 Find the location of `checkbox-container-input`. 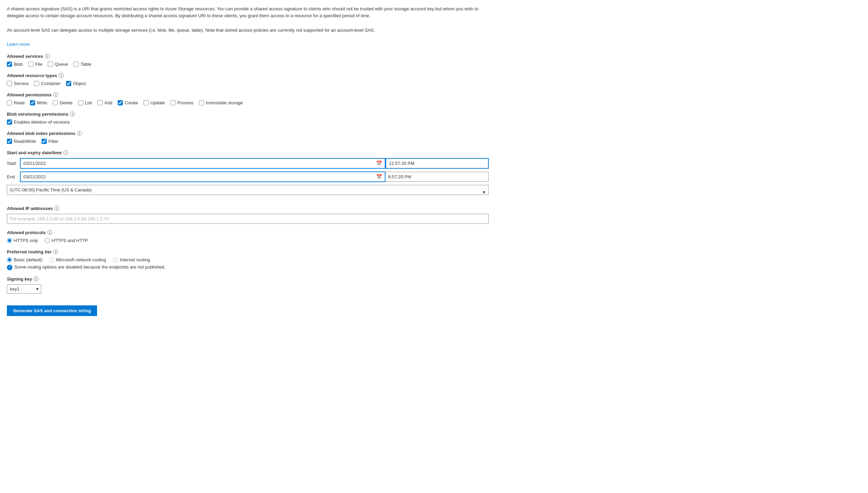

checkbox-container-input is located at coordinates (36, 83).